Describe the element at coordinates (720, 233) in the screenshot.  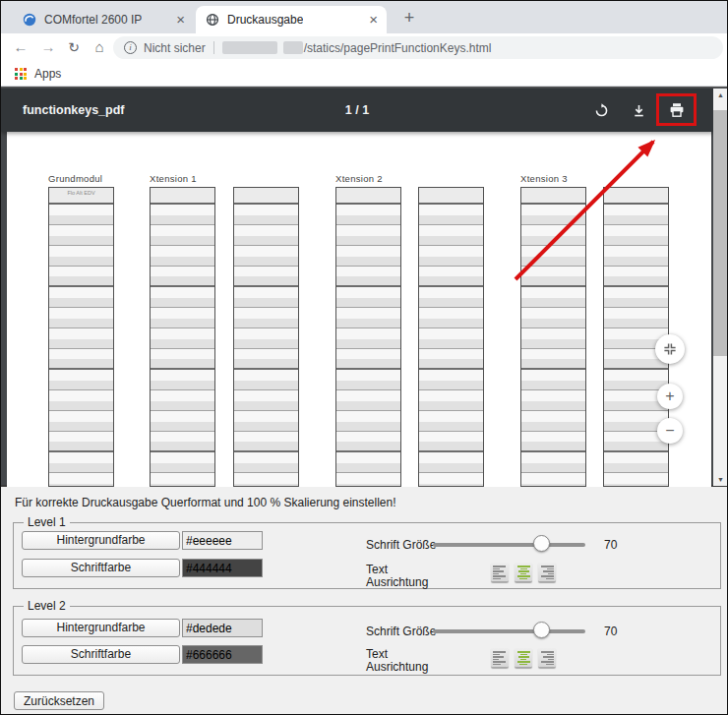
I see `scrollbar-thumb` at that location.